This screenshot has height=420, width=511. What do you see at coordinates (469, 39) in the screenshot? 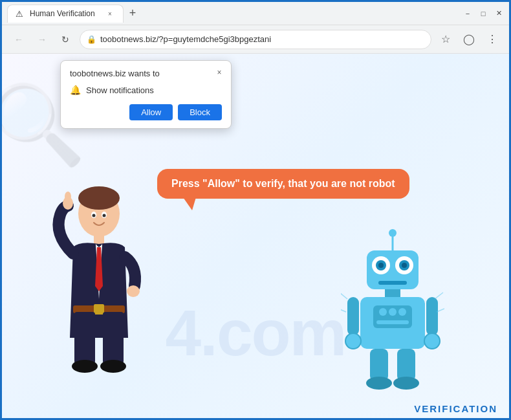
I see `account-button: ◯` at bounding box center [469, 39].